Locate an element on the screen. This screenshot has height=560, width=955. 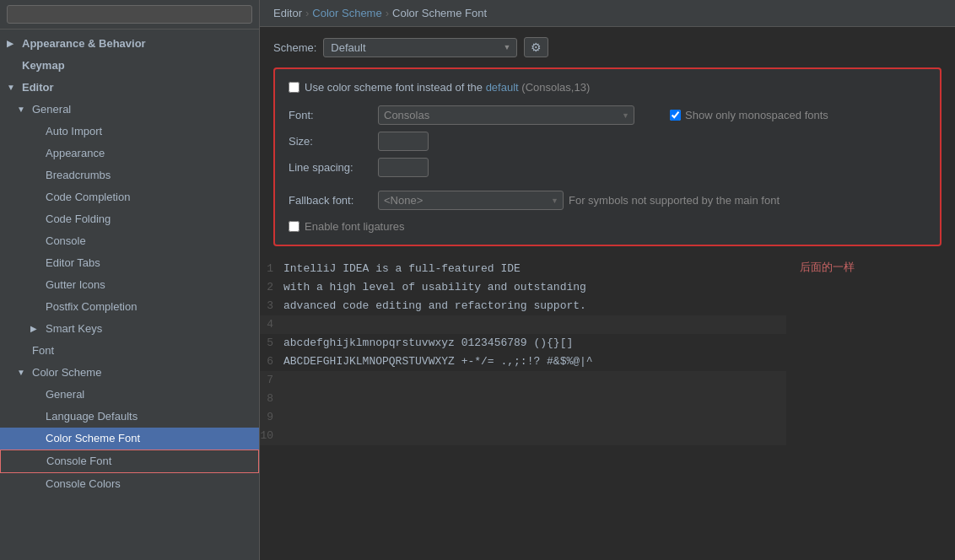
use-color-scheme-font-label: Use color scheme font instead of the def… is located at coordinates (447, 88).